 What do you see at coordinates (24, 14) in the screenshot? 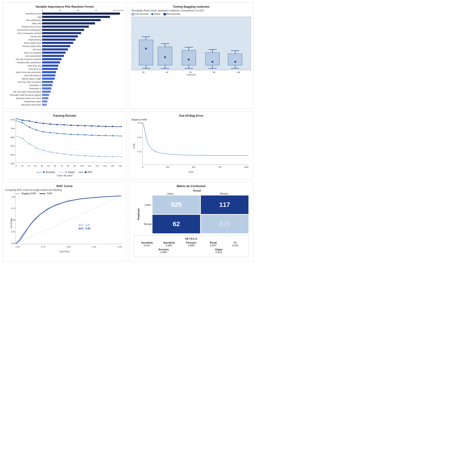
I see `vimp-var-label: Monthly income` at bounding box center [24, 14].